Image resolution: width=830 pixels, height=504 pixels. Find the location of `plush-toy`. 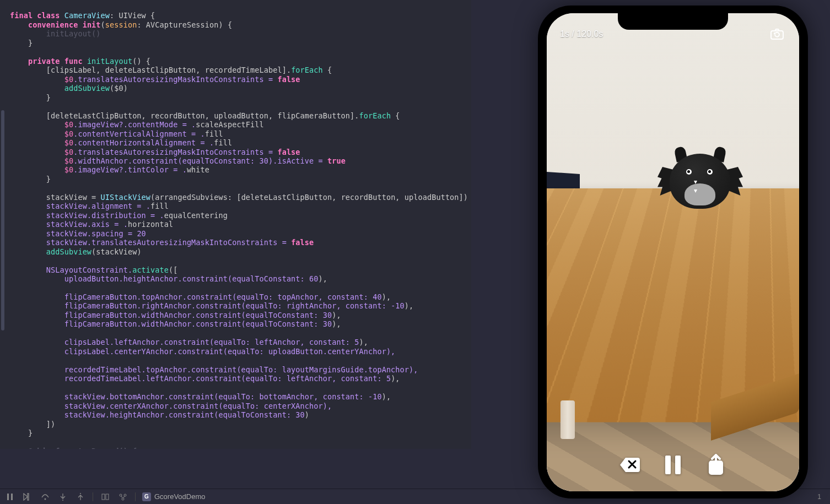

plush-toy is located at coordinates (700, 180).